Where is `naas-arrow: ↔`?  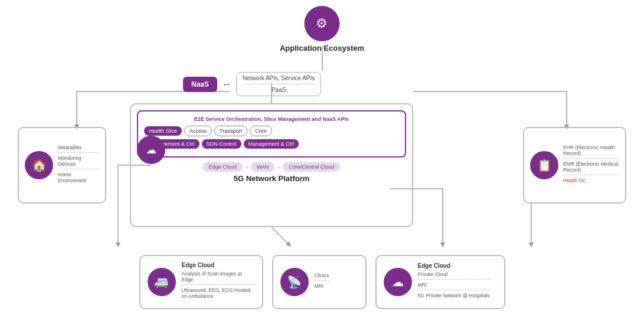 naas-arrow: ↔ is located at coordinates (227, 84).